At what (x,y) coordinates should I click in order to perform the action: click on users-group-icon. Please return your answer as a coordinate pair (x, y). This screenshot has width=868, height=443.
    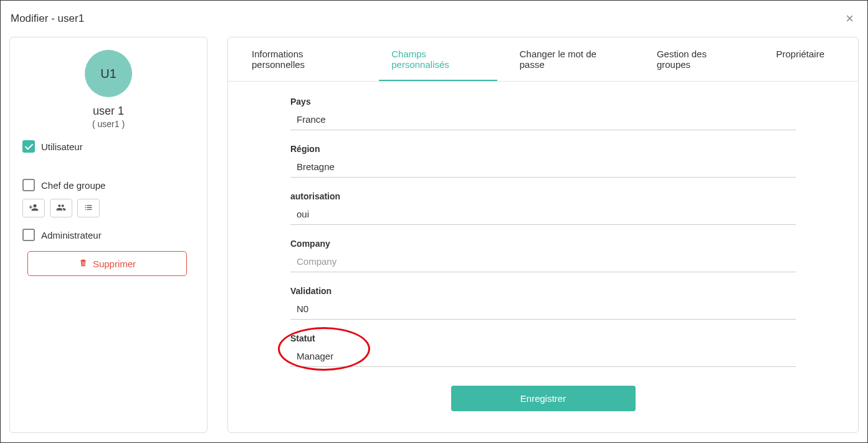
    Looking at the image, I should click on (61, 208).